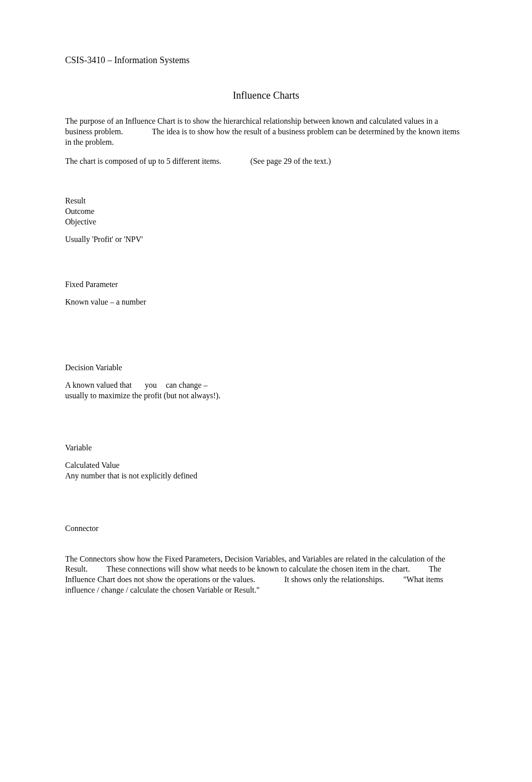 Image resolution: width=532 pixels, height=782 pixels. Describe the element at coordinates (266, 368) in the screenshot. I see `item-decision-variable-label: Decision Variable` at that location.